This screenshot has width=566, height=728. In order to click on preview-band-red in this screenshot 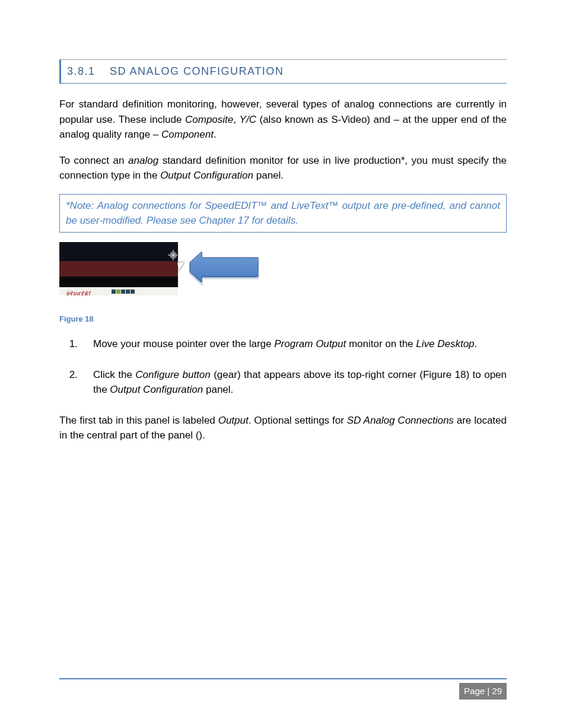, I will do `click(119, 269)`.